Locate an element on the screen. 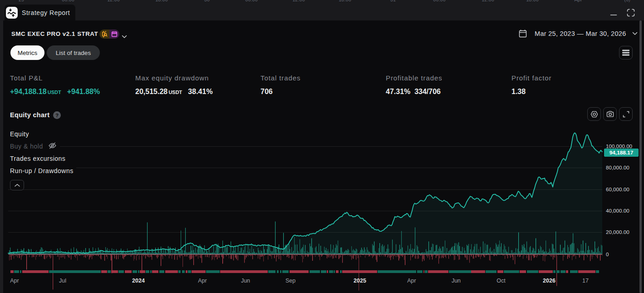  svg-text: 20,000.00 is located at coordinates (618, 232).